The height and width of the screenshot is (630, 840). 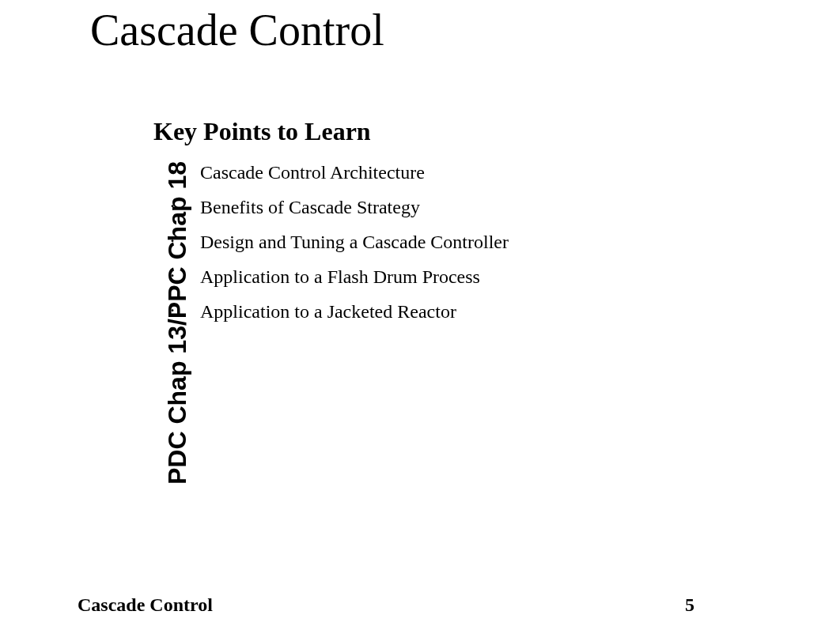 What do you see at coordinates (690, 605) in the screenshot?
I see `page-number: 5` at bounding box center [690, 605].